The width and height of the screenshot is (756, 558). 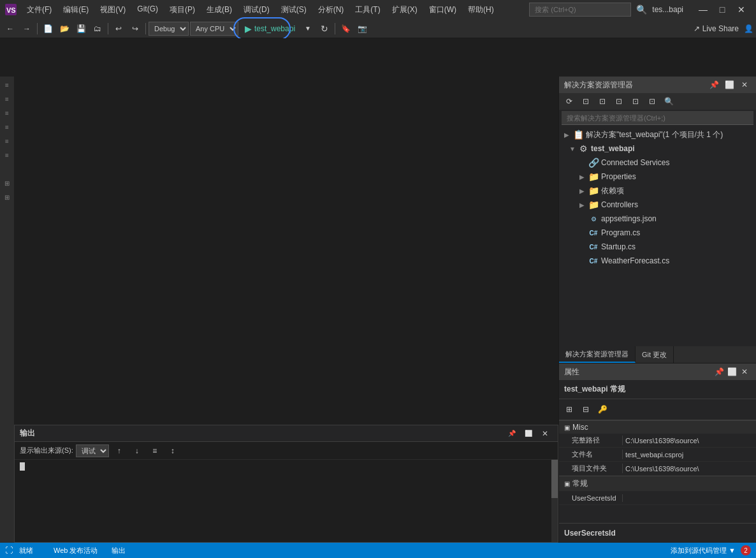 What do you see at coordinates (636, 101) in the screenshot?
I see `se-btn-4: ⊡` at bounding box center [636, 101].